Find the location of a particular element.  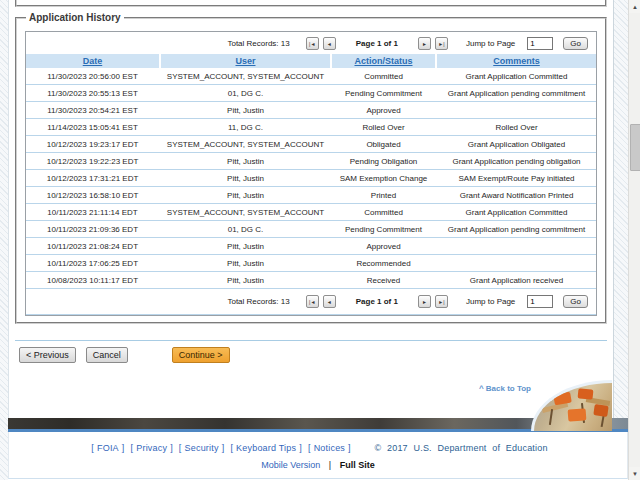

table-row: 10/08/2023 10:11:17 EDT Pitt, Justin Rec… is located at coordinates (311, 280).